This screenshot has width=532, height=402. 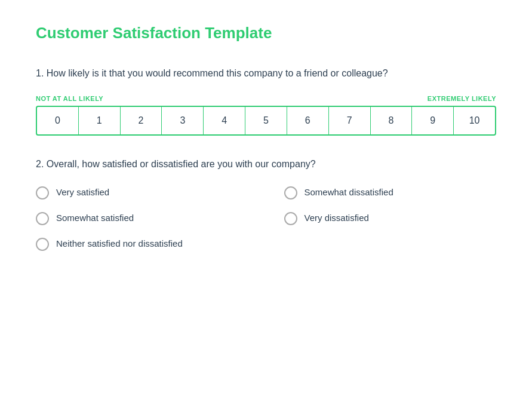 What do you see at coordinates (462, 99) in the screenshot?
I see `scale-right-label: EXTREMELY LIKELY` at bounding box center [462, 99].